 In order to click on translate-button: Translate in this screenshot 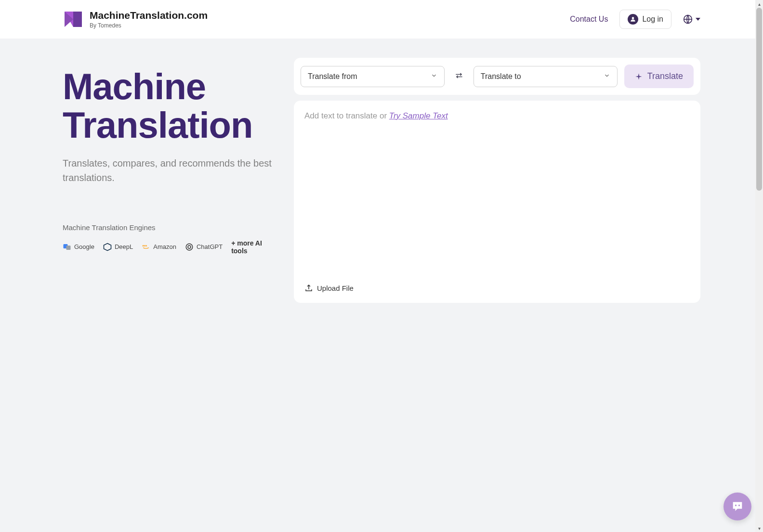, I will do `click(659, 76)`.